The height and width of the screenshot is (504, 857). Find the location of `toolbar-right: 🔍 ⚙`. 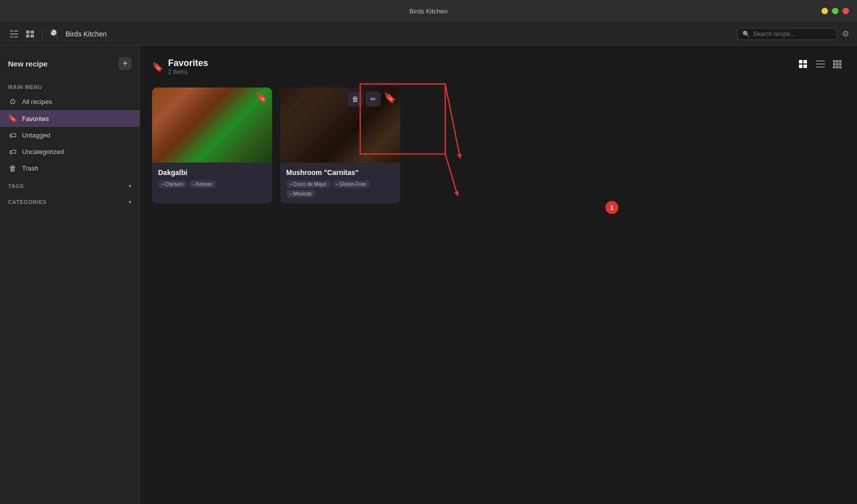

toolbar-right: 🔍 ⚙ is located at coordinates (793, 34).